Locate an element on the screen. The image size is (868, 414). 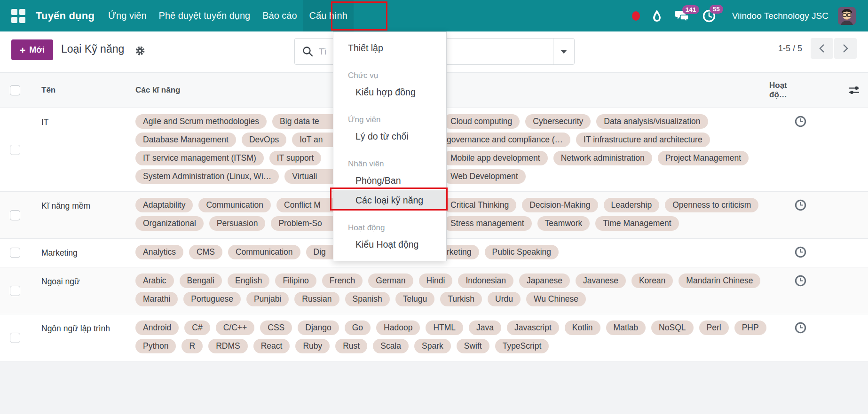
row-name: Ngoại ngữ is located at coordinates (83, 290).